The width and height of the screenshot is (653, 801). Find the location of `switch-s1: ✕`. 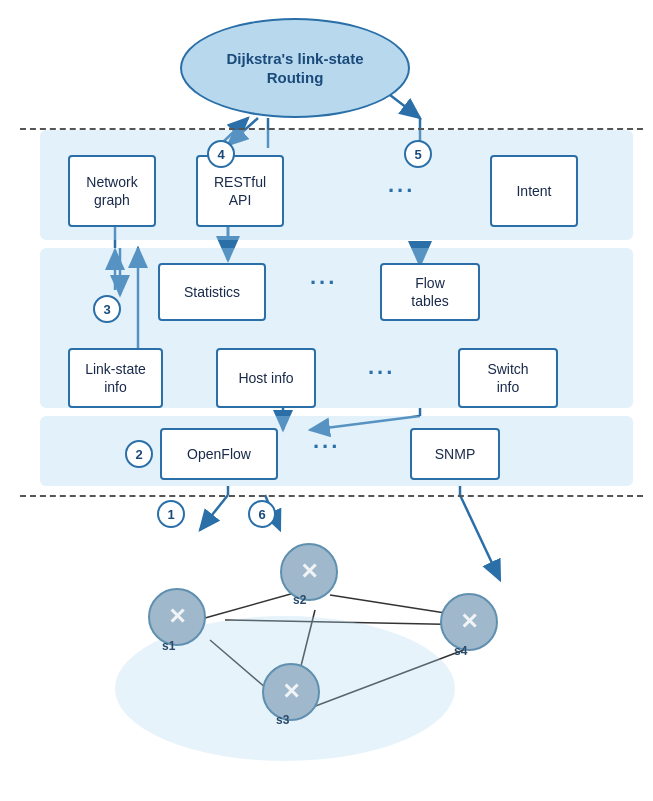

switch-s1: ✕ is located at coordinates (177, 617).